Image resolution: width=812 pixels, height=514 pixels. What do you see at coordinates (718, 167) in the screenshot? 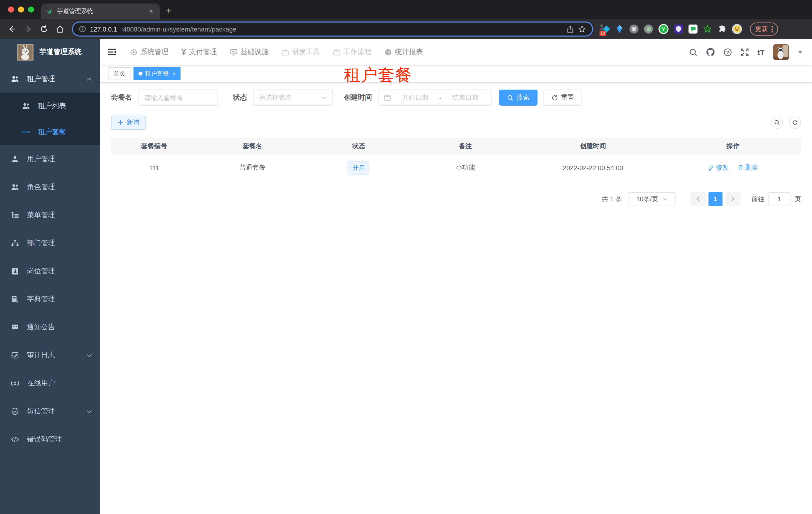
I see `edit-link: 修改` at bounding box center [718, 167].